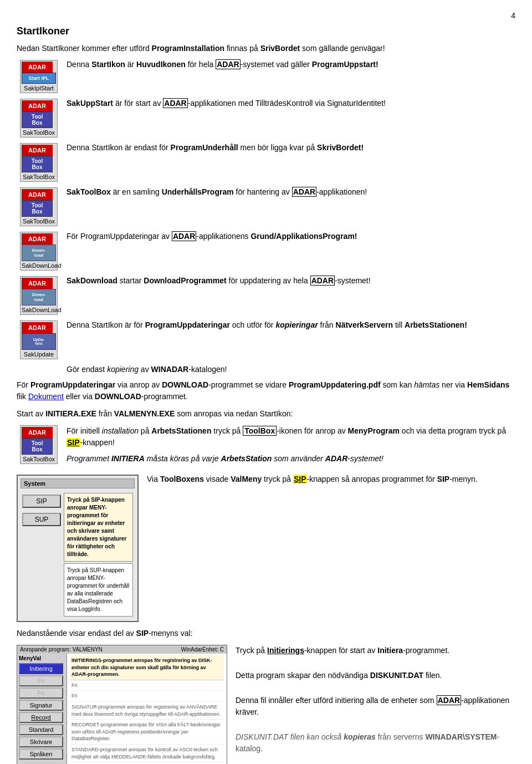  Describe the element at coordinates (266, 251) in the screenshot. I see `row-sakdownload1: ADAR Down-load SakDownLoad För ProgramUp…` at that location.